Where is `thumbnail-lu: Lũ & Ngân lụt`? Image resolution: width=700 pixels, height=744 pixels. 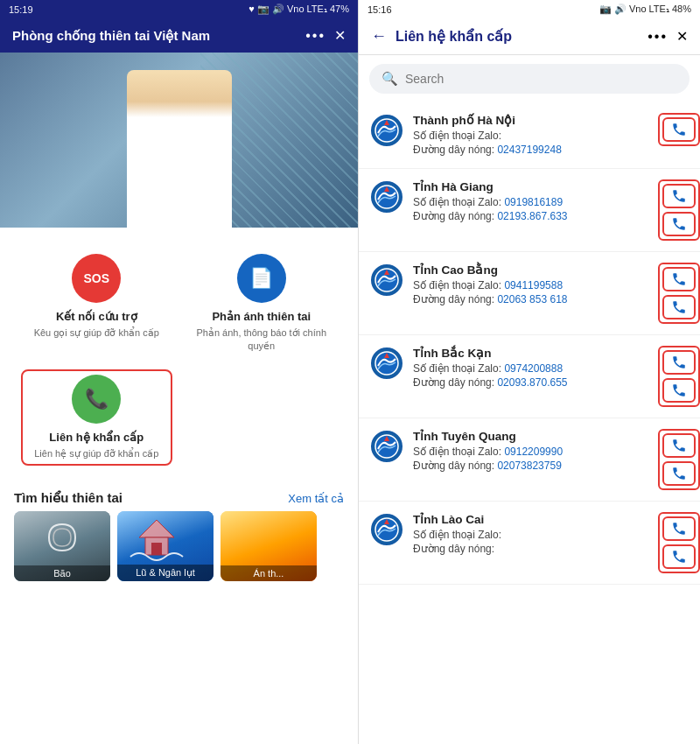 thumbnail-lu: Lũ & Ngân lụt is located at coordinates (165, 546).